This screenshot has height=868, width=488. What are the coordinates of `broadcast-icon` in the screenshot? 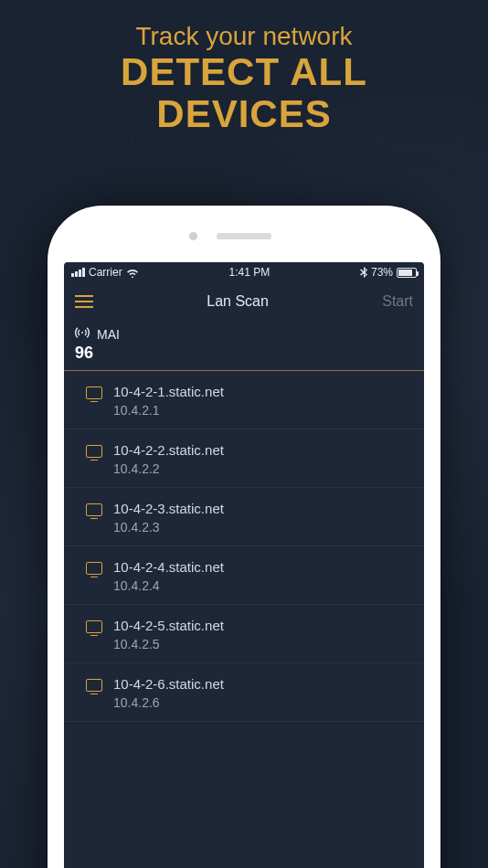 It's located at (82, 334).